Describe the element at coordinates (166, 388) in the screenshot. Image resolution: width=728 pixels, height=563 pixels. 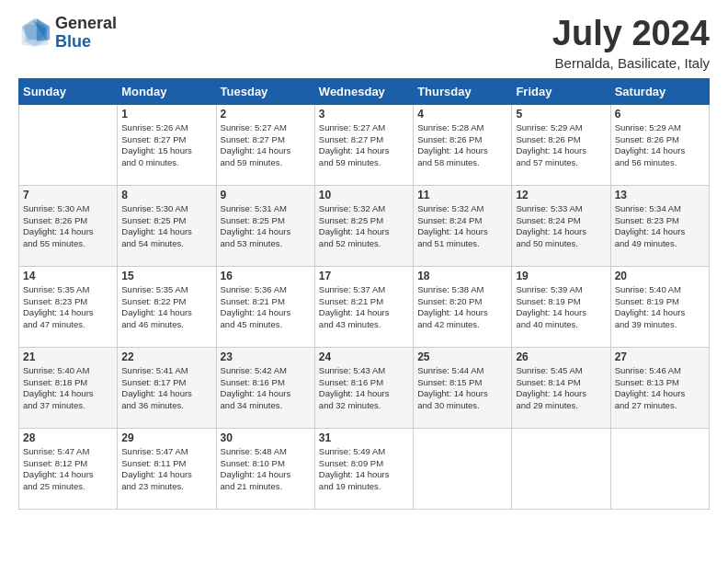
I see `day-info: Sunrise: 5:41 AMSunset: 8:17 PMDaylight:…` at that location.